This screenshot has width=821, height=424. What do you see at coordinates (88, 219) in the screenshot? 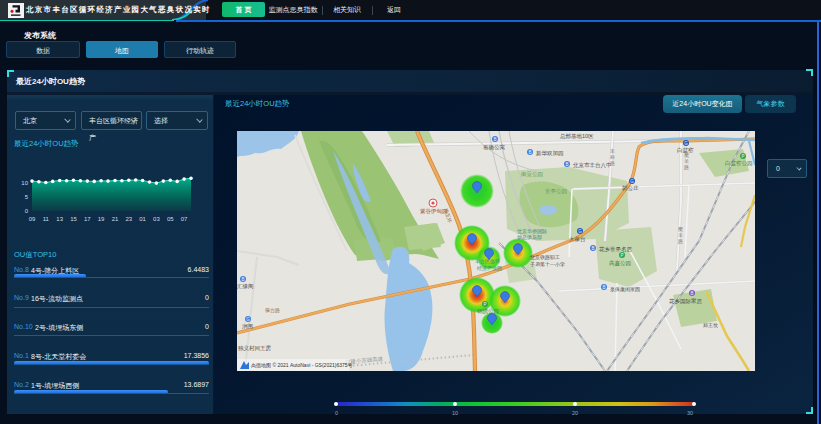
I see `svg-text: 17` at bounding box center [88, 219].